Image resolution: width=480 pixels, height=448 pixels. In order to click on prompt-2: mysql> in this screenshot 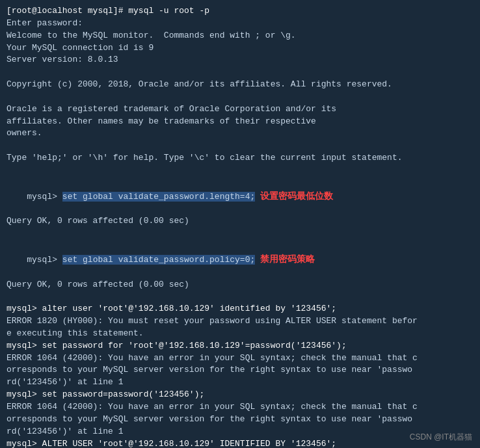, I will do `click(44, 260)`.